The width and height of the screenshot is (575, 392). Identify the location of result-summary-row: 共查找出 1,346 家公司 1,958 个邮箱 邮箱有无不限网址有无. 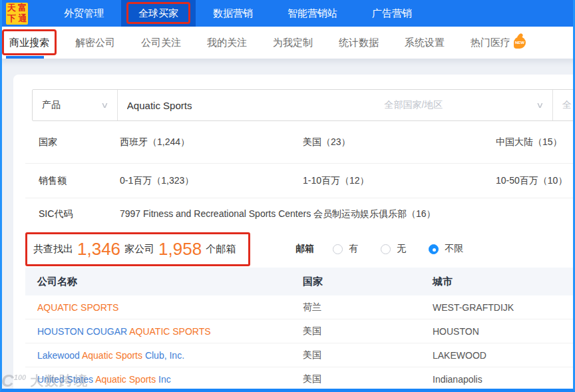
(300, 249).